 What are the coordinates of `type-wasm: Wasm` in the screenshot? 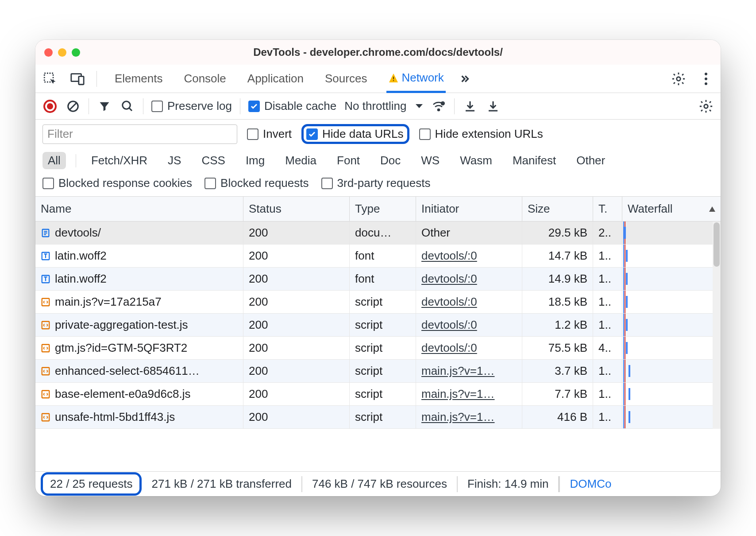 It's located at (476, 160).